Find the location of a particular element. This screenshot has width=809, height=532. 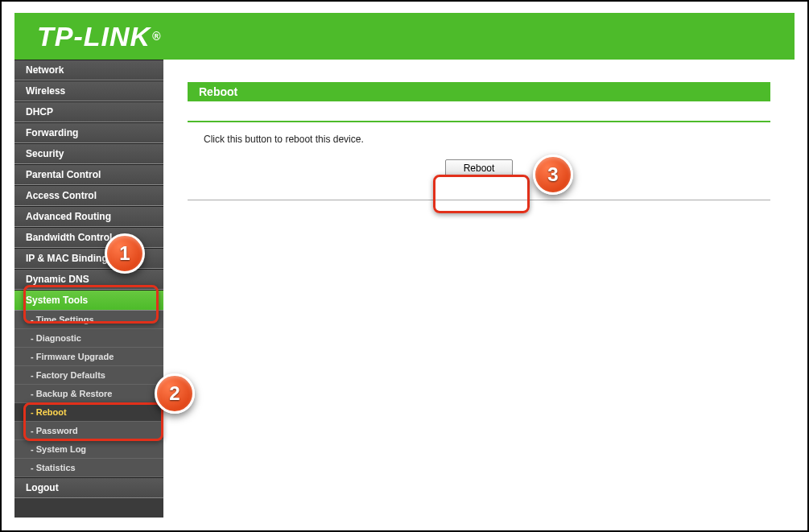

nav-item-ip-mac-binding: IP & MAC Binding is located at coordinates (89, 258).